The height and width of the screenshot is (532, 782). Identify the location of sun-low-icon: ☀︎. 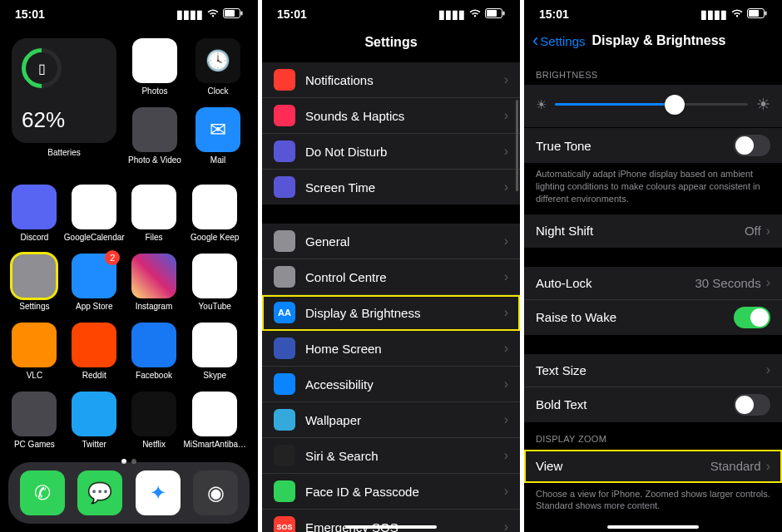
(541, 105).